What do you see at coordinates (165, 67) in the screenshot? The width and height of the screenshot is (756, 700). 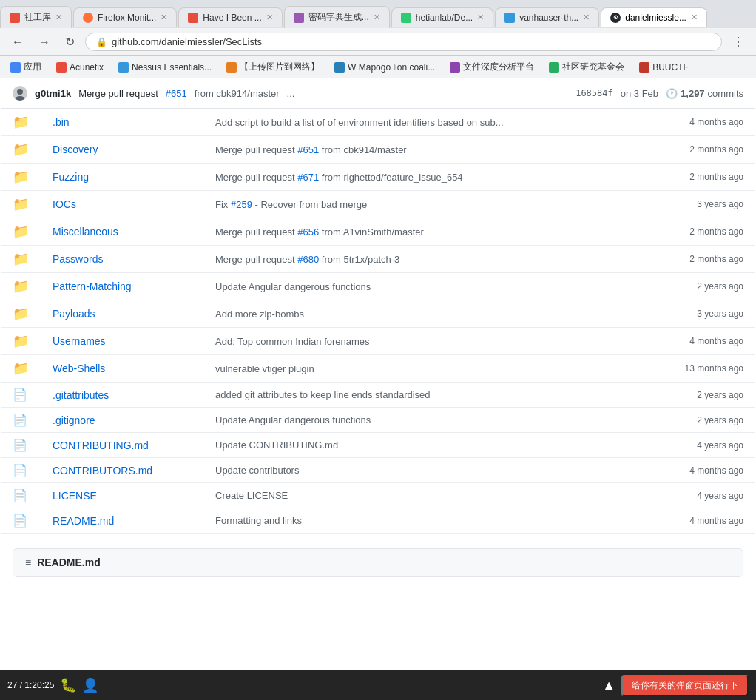 I see `bookmark-nessus: Nessus Essentials...` at bounding box center [165, 67].